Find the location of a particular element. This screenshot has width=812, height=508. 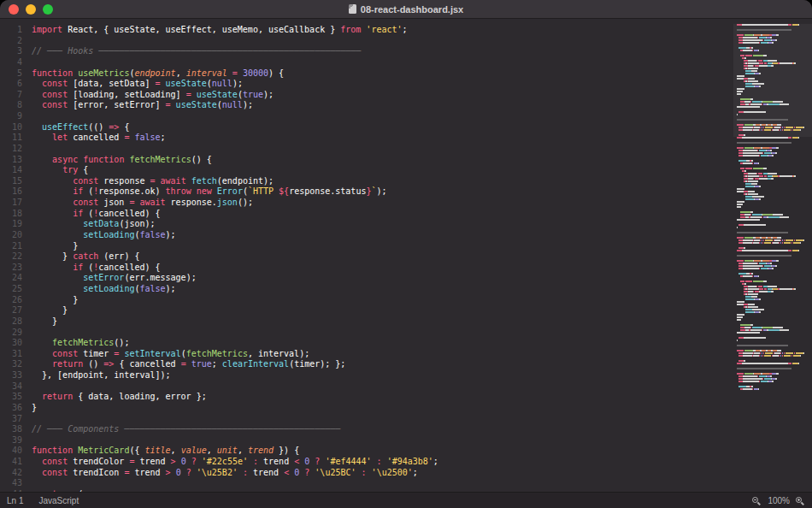

code-line: 12 is located at coordinates (367, 149).